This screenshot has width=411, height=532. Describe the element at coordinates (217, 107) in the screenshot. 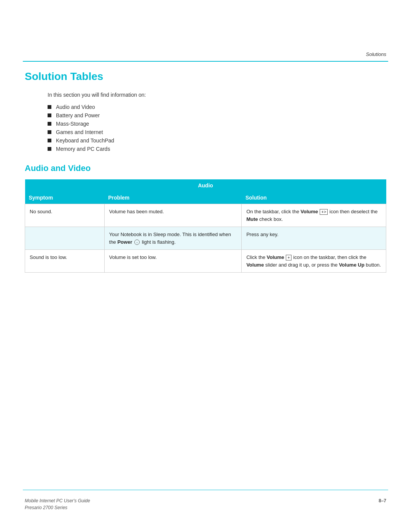

I see `list-item: Audio and Video` at that location.